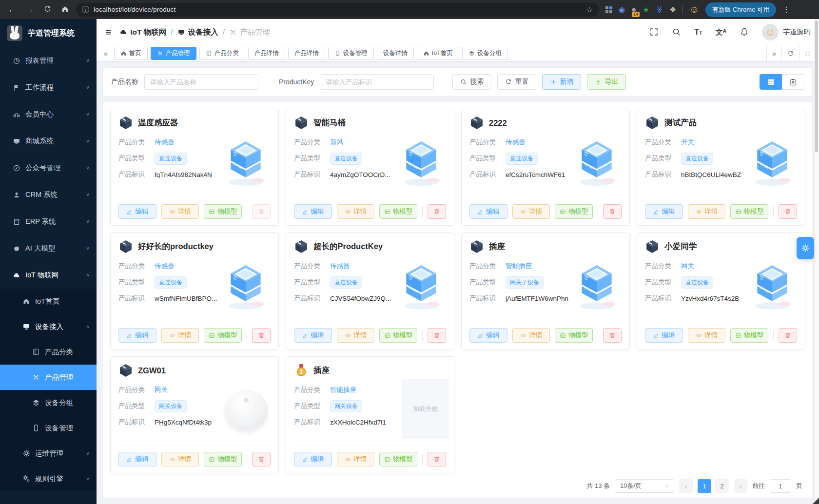 The width and height of the screenshot is (819, 504). Describe the element at coordinates (198, 32) in the screenshot. I see `breadcrumb-item: 设备接入` at that location.